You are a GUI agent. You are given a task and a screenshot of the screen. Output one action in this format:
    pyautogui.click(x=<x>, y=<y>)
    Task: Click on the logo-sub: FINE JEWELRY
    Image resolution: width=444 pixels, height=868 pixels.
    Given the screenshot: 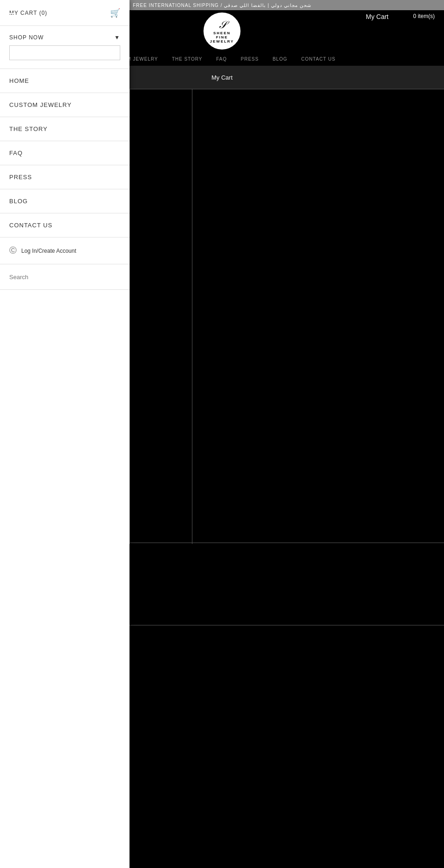 What is the action you would take?
    pyautogui.click(x=222, y=39)
    